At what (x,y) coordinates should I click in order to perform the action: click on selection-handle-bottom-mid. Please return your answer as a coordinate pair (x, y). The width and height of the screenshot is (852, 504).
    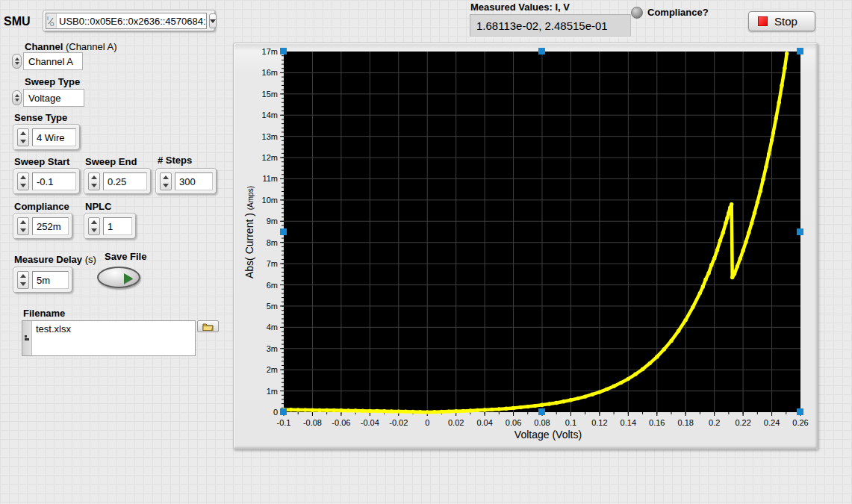
    Looking at the image, I should click on (542, 412).